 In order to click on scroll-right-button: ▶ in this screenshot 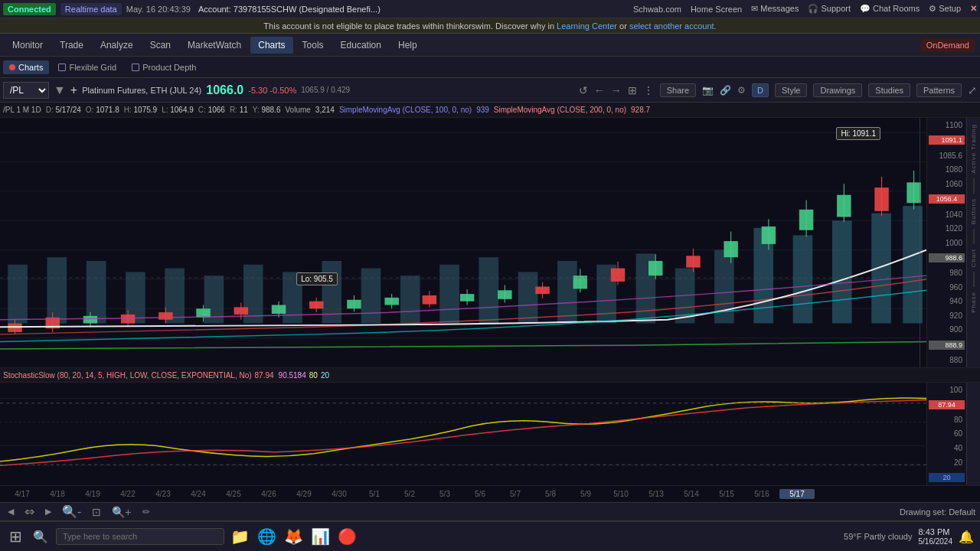, I will do `click(48, 511)`.